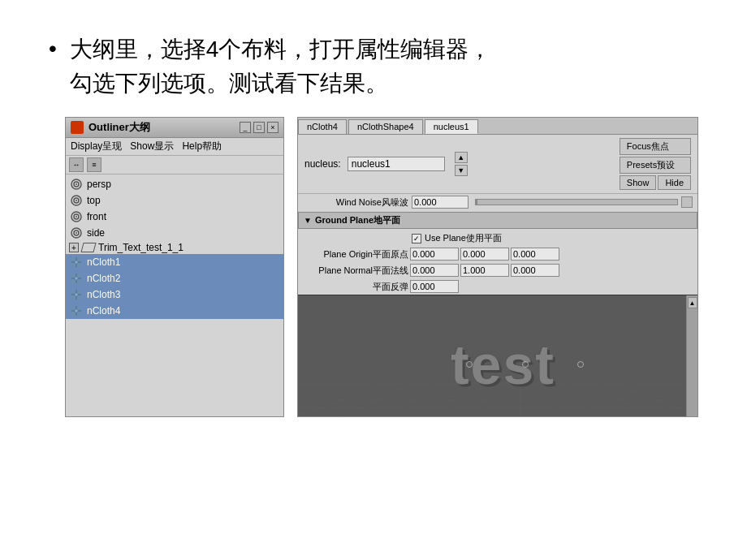 The height and width of the screenshot is (560, 747). What do you see at coordinates (201, 146) in the screenshot?
I see `menu-help: Help帮助` at bounding box center [201, 146].